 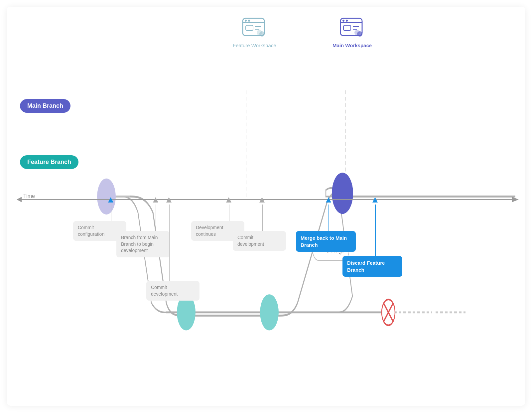 I want to click on main-workspace-icon, so click(x=352, y=28).